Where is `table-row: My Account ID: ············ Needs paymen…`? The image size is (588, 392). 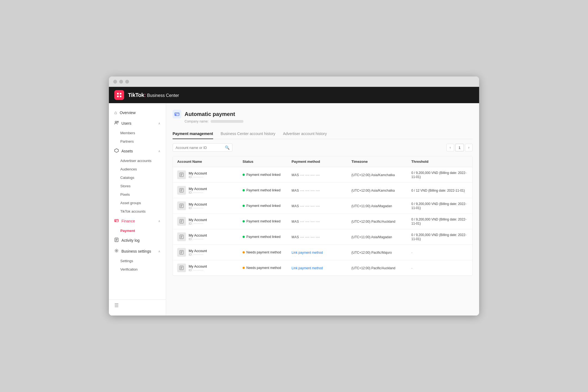 table-row: My Account ID: ············ Needs paymen… is located at coordinates (323, 268).